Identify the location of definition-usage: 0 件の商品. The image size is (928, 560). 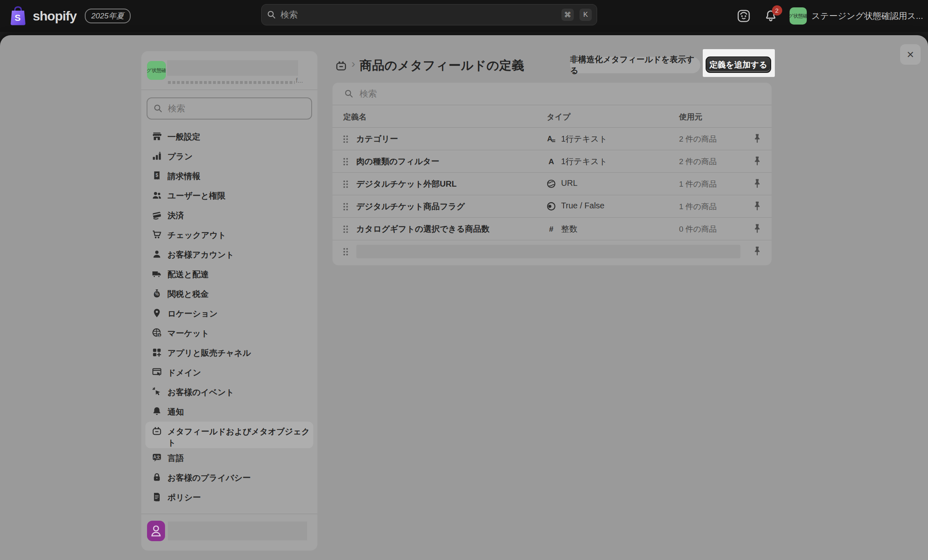
(698, 229).